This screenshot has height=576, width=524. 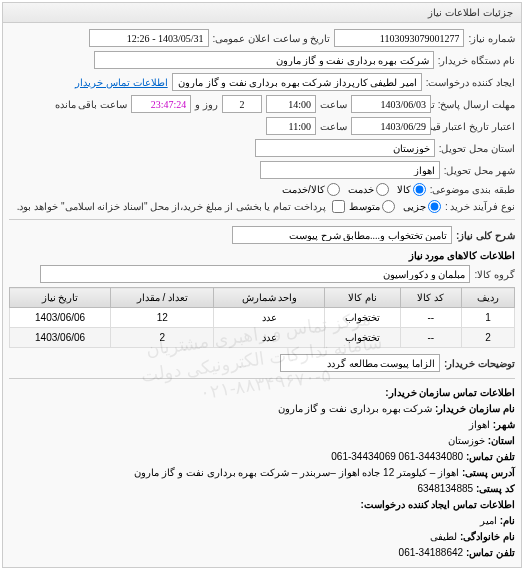 I want to click on response-time-label: ساعت, so click(x=334, y=104).